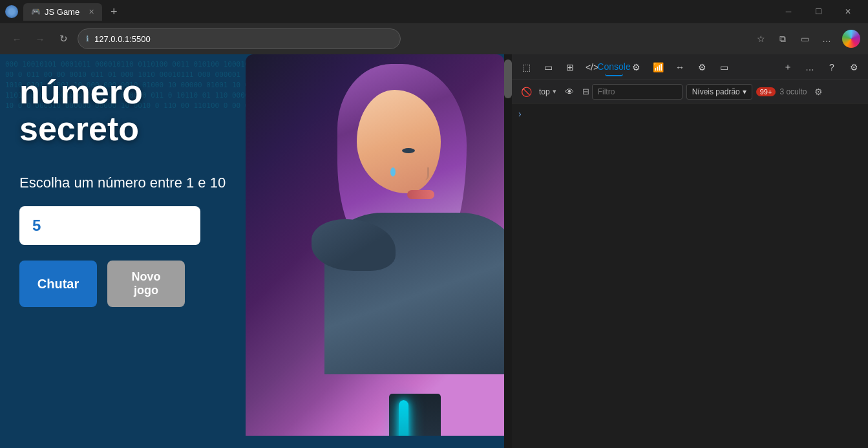 The width and height of the screenshot is (868, 448). What do you see at coordinates (658, 67) in the screenshot?
I see `devtools-wifi-tab: 📶` at bounding box center [658, 67].